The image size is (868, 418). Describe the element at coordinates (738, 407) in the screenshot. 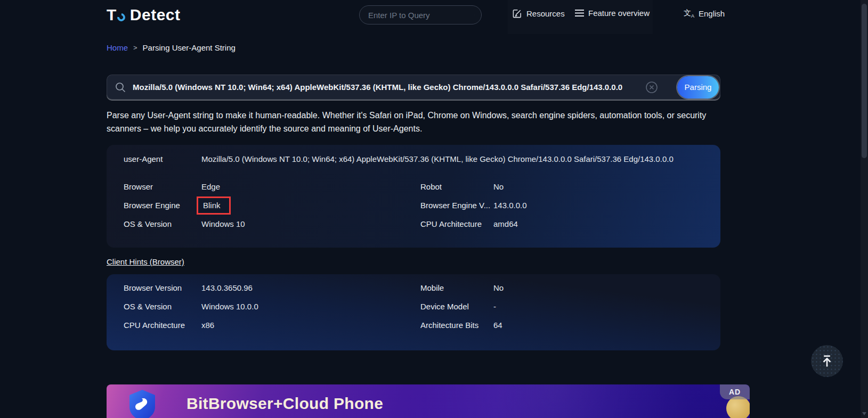

I see `coin-decoration` at that location.